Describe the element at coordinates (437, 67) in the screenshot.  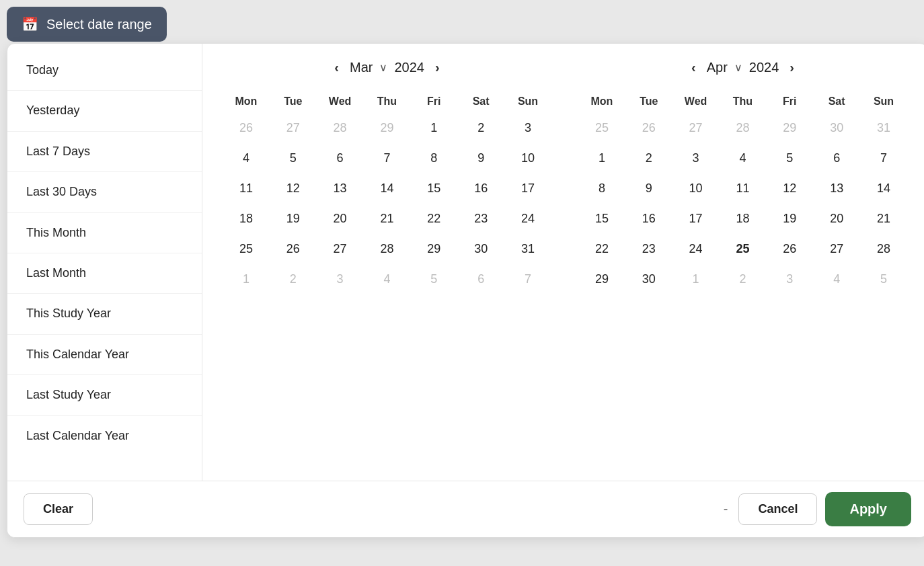
I see `cal-next-btn-mar-2024: ›` at that location.